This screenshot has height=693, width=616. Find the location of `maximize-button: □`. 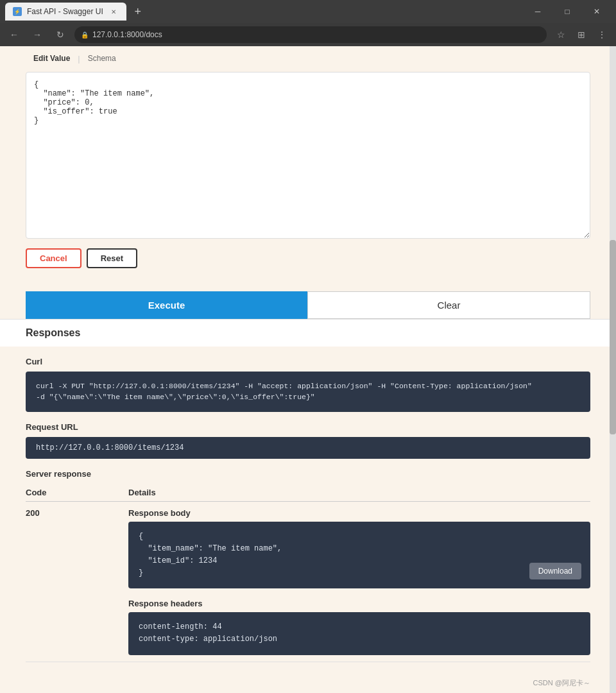

maximize-button: □ is located at coordinates (567, 12).